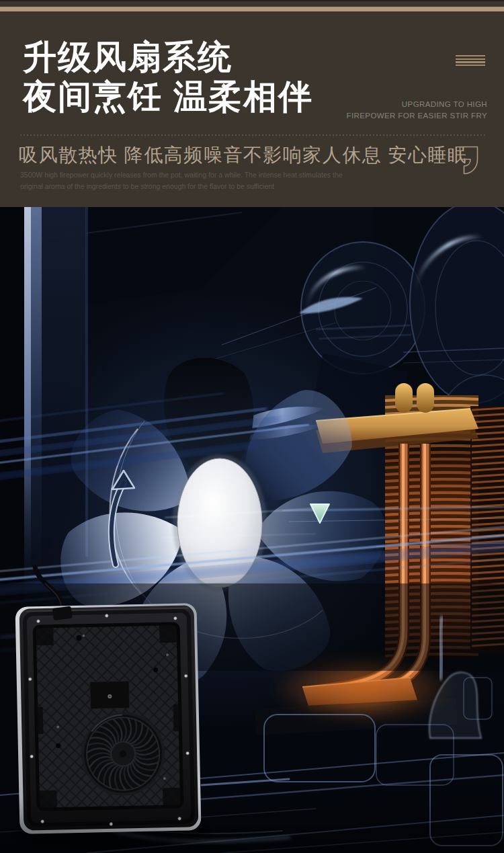  I want to click on title-line-2: 夜间烹饪 温柔相伴, so click(168, 97).